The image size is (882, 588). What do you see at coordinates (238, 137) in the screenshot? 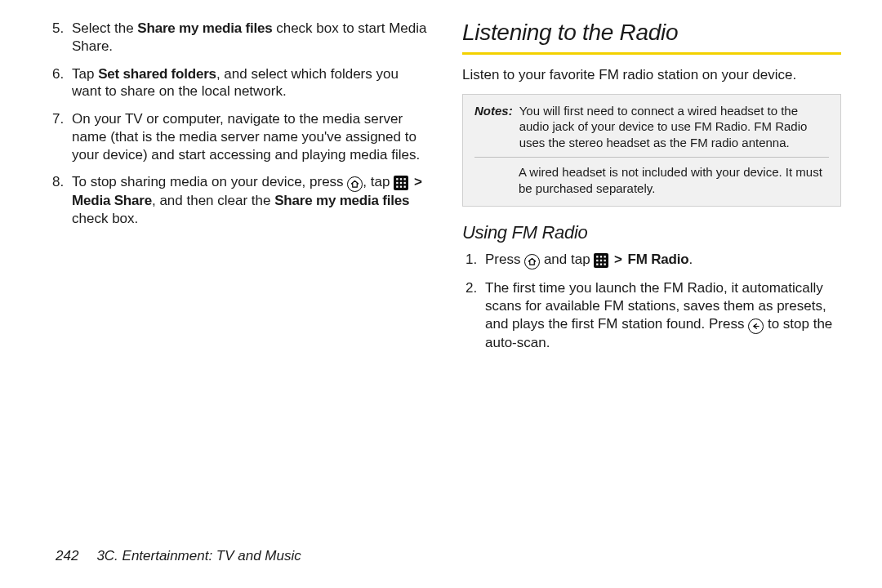
I see `step-7: On your TV or computer, navigate to the …` at bounding box center [238, 137].